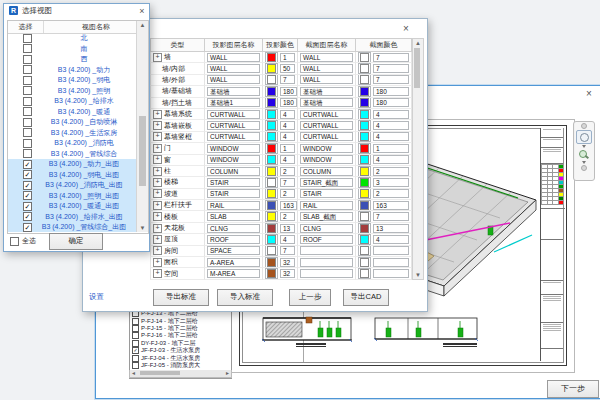 The width and height of the screenshot is (600, 400). What do you see at coordinates (281, 68) in the screenshot?
I see `mapping-table-row: 墙/内部WALL50WALL7` at bounding box center [281, 68].